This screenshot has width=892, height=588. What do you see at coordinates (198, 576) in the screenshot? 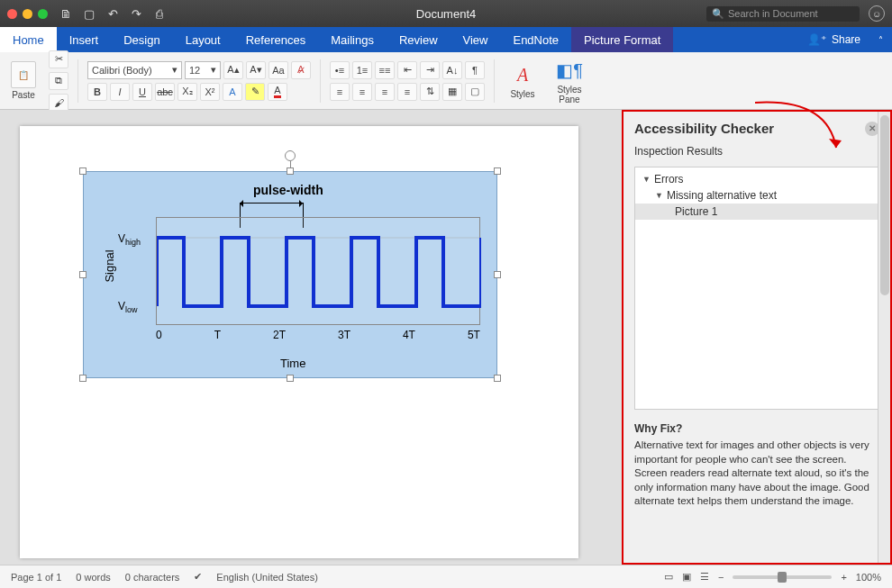
I see `spellcheck-icon: ✔︎` at bounding box center [198, 576].